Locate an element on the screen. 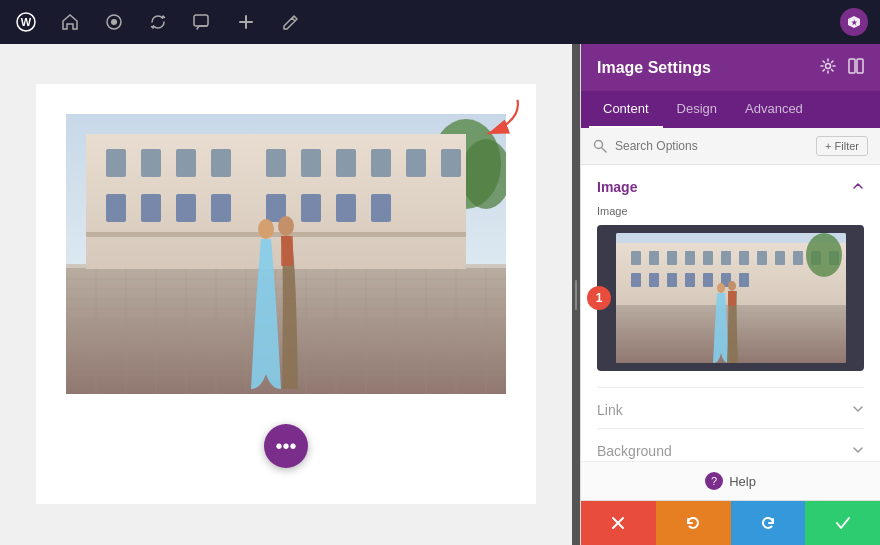 The height and width of the screenshot is (545, 880). redo-icon is located at coordinates (768, 523).